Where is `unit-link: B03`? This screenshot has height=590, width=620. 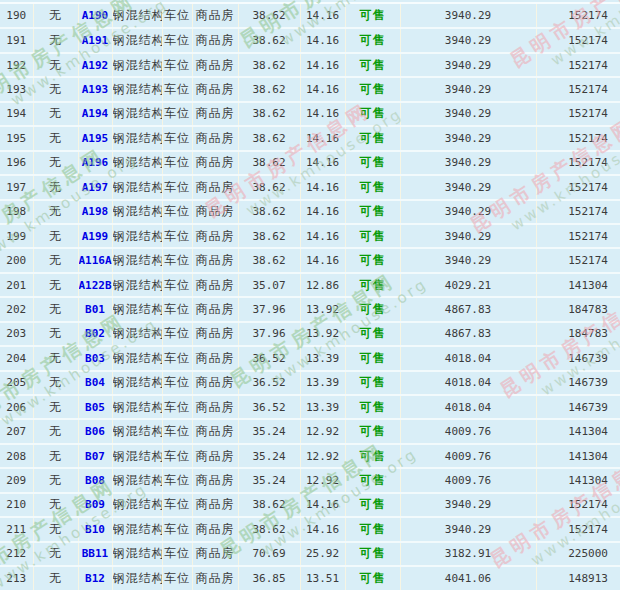
unit-link: B03 is located at coordinates (95, 358).